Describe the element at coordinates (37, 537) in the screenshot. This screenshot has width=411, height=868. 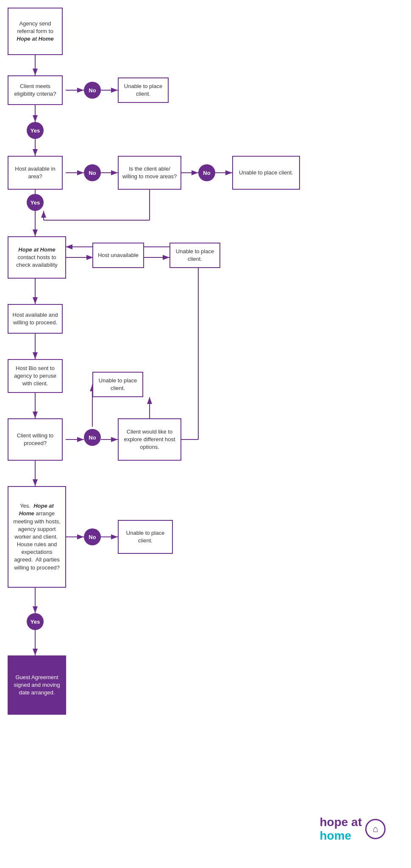
I see `meeting-box: Yes. Hope at Home arrange meeting with h…` at that location.